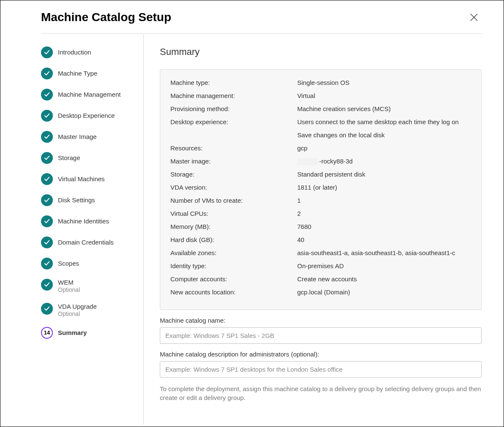 This screenshot has height=427, width=504. I want to click on summary-row: Master image:-rocky88-3d, so click(320, 161).